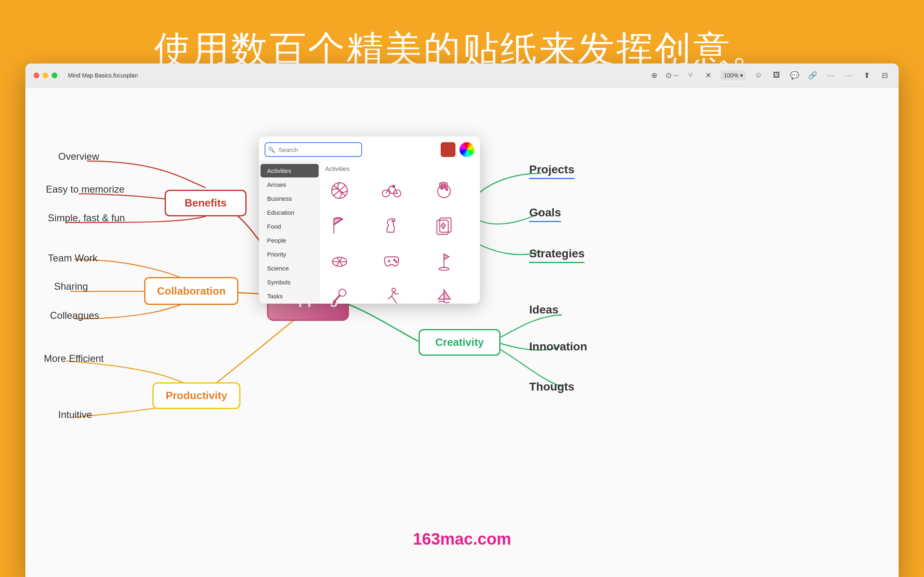 The image size is (924, 577). Describe the element at coordinates (733, 75) in the screenshot. I see `zoom-control: 100% ▾` at that location.